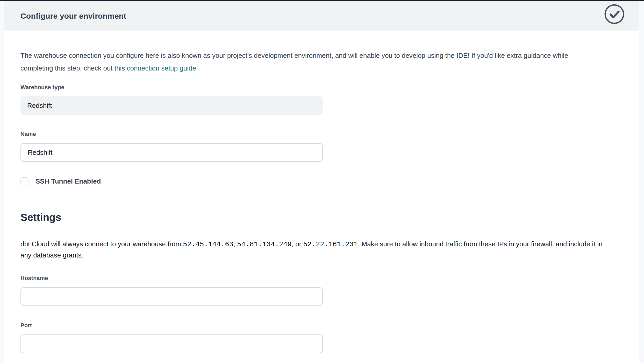  Describe the element at coordinates (171, 106) in the screenshot. I see `warehouse-type-field: Redshift` at that location.